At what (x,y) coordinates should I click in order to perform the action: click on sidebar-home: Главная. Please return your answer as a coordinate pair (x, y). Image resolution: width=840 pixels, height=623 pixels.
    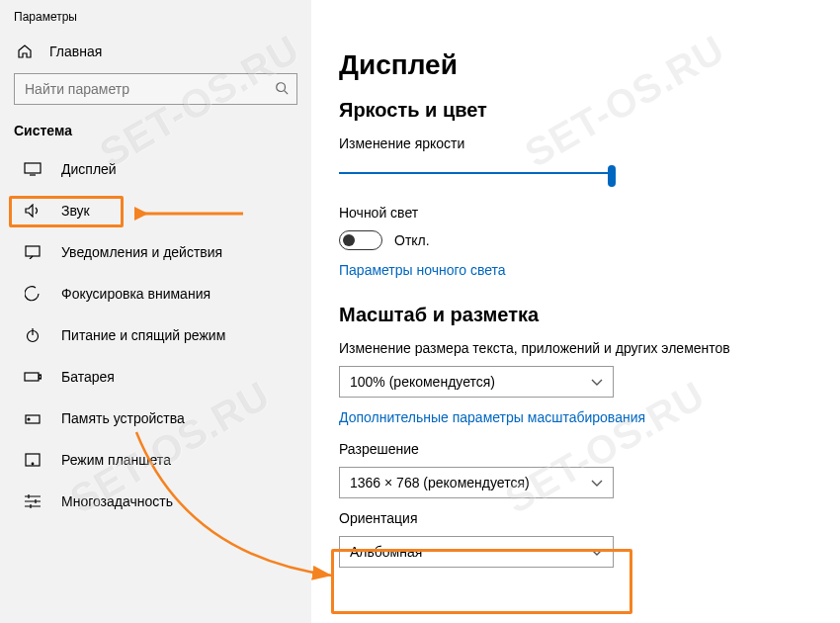
    Looking at the image, I should click on (156, 55).